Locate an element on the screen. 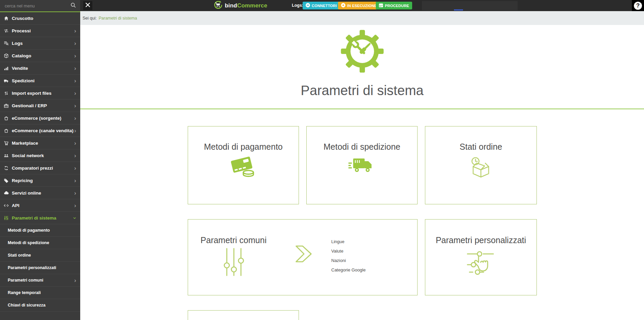 The width and height of the screenshot is (644, 320). menu-search-row is located at coordinates (40, 6).